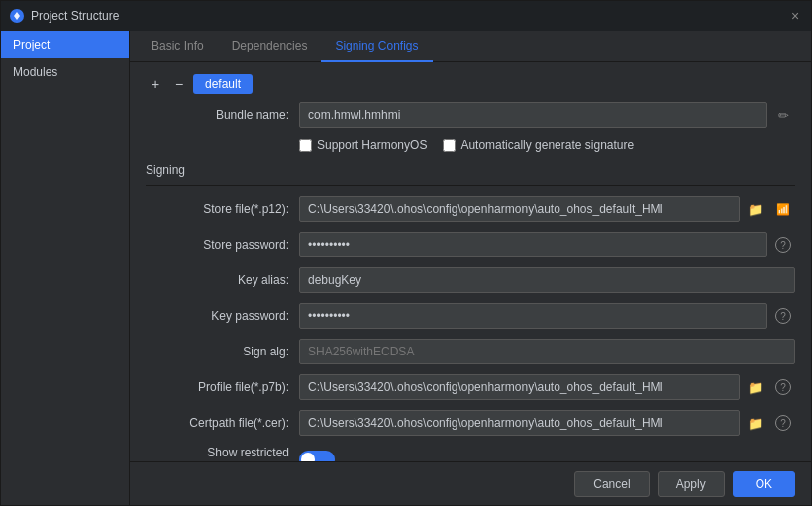  I want to click on key-alias-input, so click(547, 280).